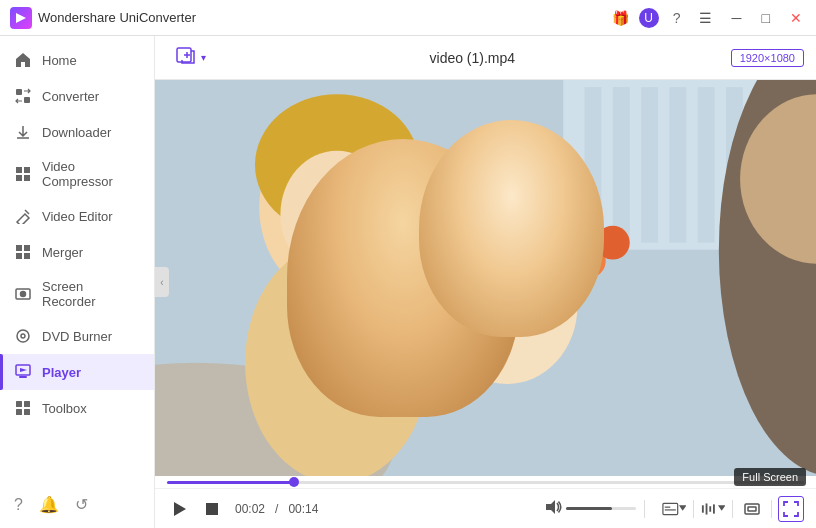 This screenshot has height=528, width=816. What do you see at coordinates (294, 482) in the screenshot?
I see `progress-thumb` at bounding box center [294, 482].